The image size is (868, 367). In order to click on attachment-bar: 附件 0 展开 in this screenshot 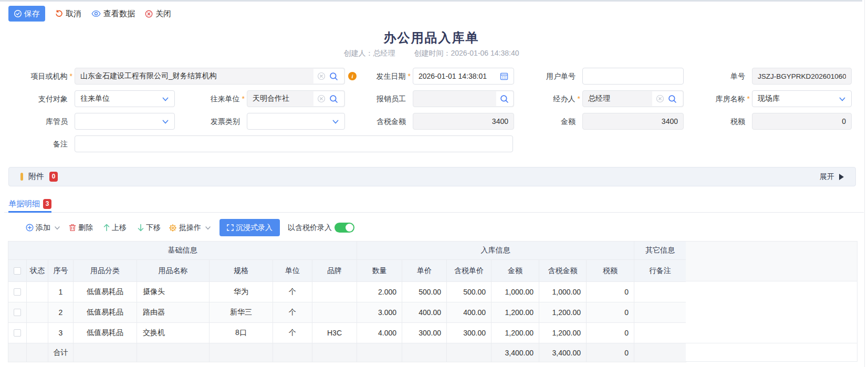, I will do `click(432, 176)`.